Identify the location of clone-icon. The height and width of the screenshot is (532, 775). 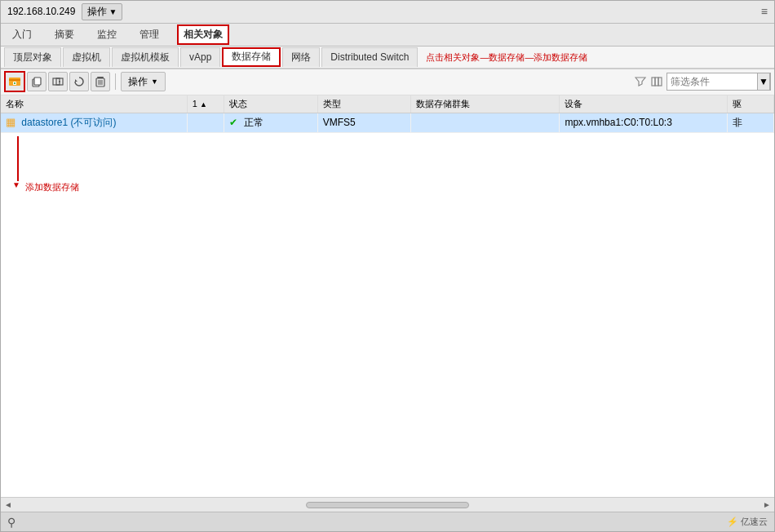
(58, 82).